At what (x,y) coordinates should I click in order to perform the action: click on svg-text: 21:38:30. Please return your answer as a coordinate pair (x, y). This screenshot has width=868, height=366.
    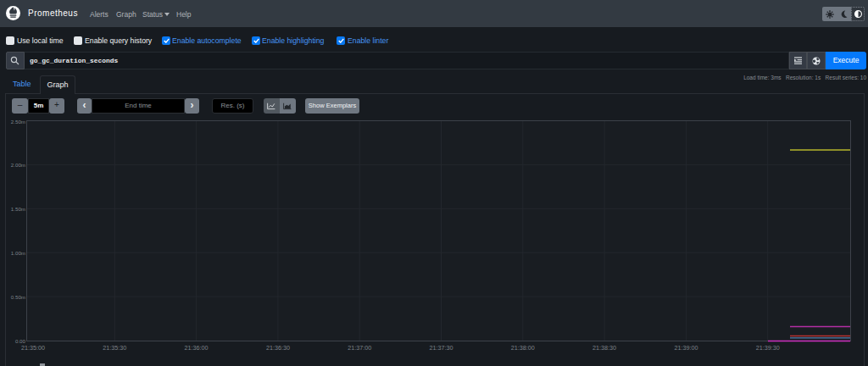
    Looking at the image, I should click on (604, 347).